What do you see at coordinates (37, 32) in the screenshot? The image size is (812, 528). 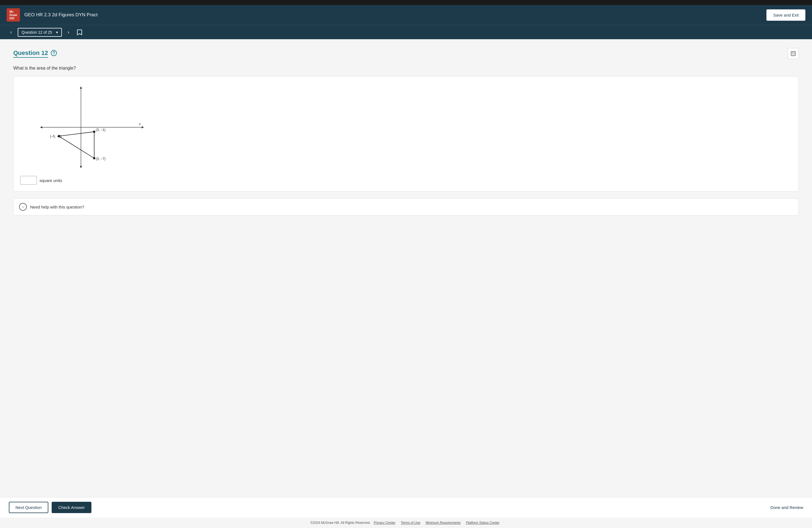 I see `question-selector-label: Question 12 of 25` at bounding box center [37, 32].